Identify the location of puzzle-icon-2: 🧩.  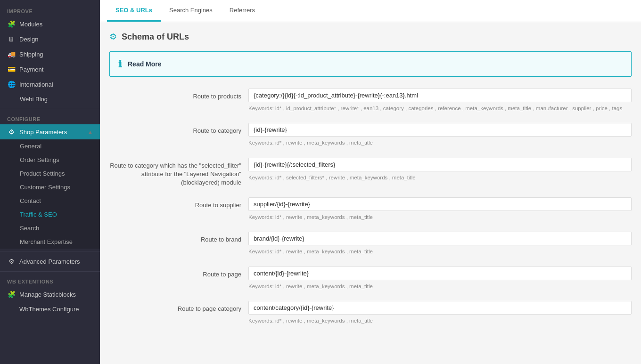
(11, 294).